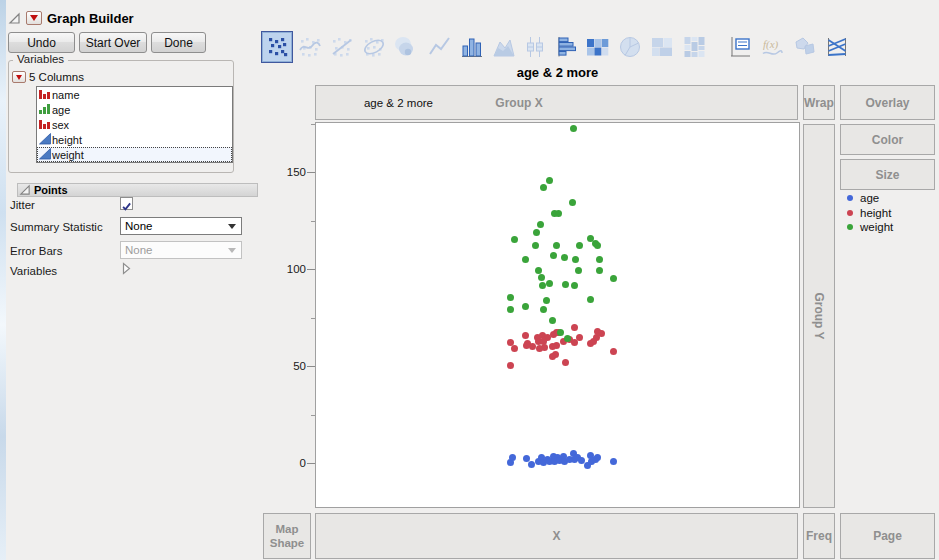 The height and width of the screenshot is (560, 939). Describe the element at coordinates (504, 47) in the screenshot. I see `area-icon` at that location.